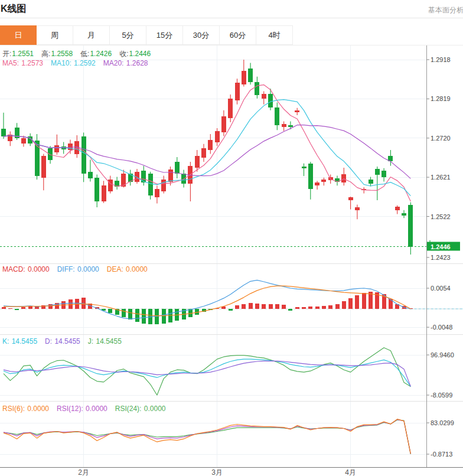 The image size is (463, 476). What do you see at coordinates (217, 472) in the screenshot?
I see `svg-text: 3月` at bounding box center [217, 472].